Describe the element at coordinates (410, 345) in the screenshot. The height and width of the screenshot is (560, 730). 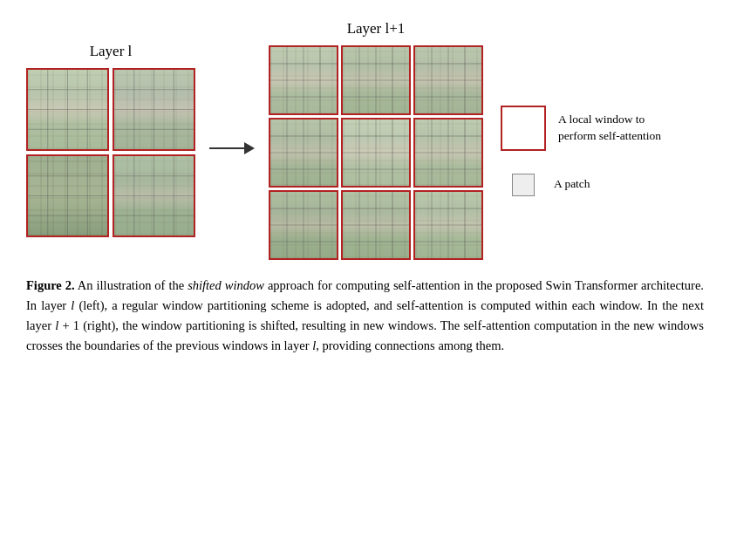
I see `caption-text-end: , providing connections among them.` at that location.